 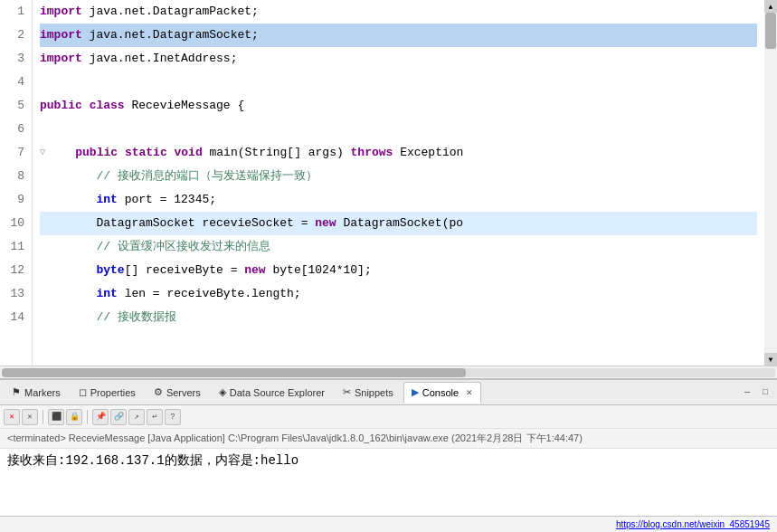 What do you see at coordinates (83, 393) in the screenshot?
I see `properties-icon: ◻` at bounding box center [83, 393].